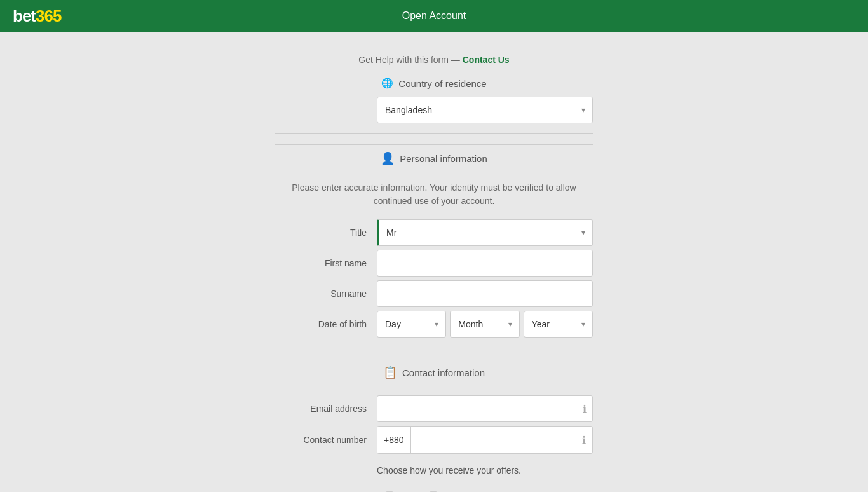  What do you see at coordinates (37, 17) in the screenshot?
I see `logo: bet365` at bounding box center [37, 17].